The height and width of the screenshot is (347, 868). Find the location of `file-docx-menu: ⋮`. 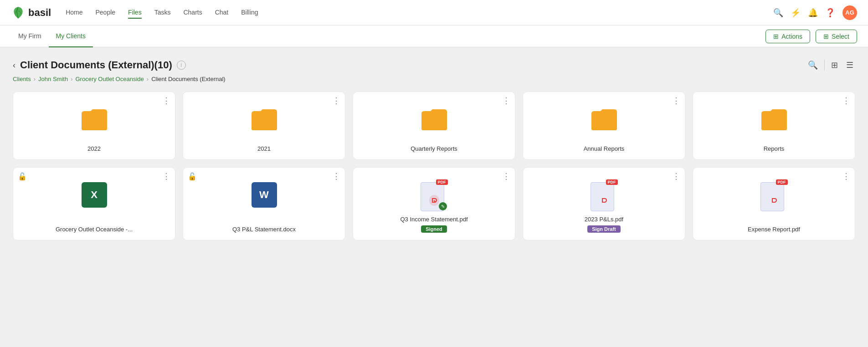

file-docx-menu: ⋮ is located at coordinates (336, 176).